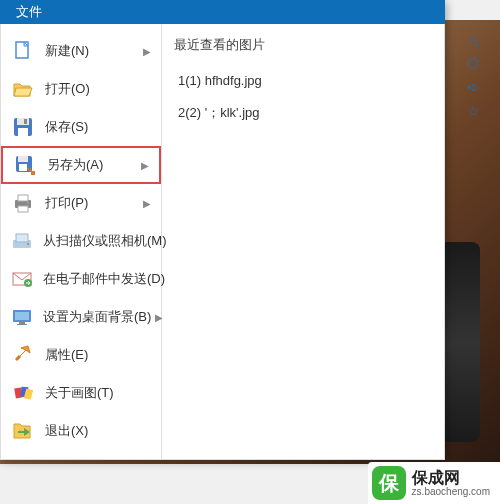 This screenshot has width=500, height=504. Describe the element at coordinates (25, 165) in the screenshot. I see `saveas-icon` at that location.